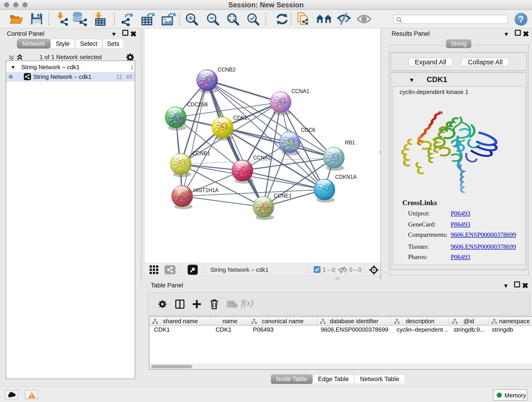  Describe the element at coordinates (201, 153) in the screenshot. I see `svg-text: CCNB1` at that location.